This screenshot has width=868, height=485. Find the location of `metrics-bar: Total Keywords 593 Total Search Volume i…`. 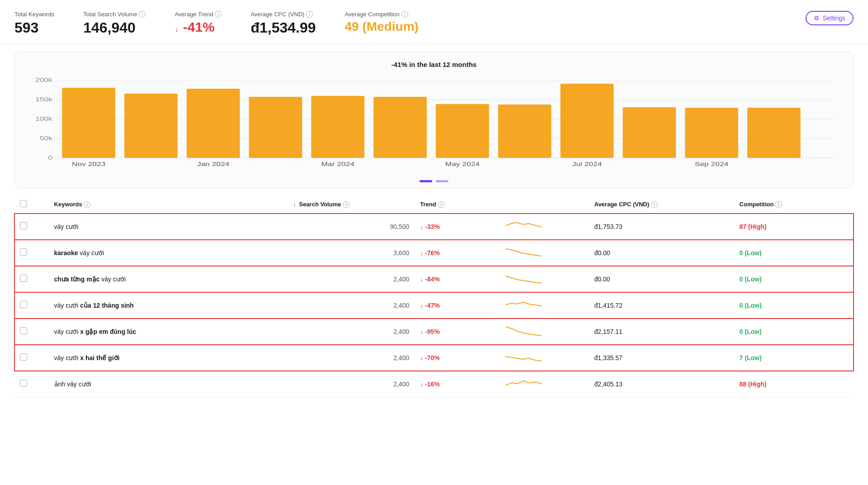

metrics-bar: Total Keywords 593 Total Search Volume i… is located at coordinates (434, 22).